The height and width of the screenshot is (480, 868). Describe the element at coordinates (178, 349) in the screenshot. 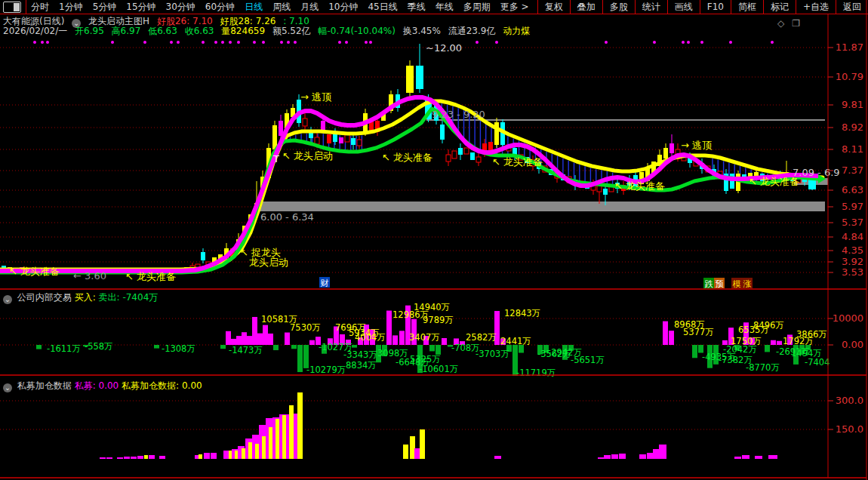

I see `insider-trade-label: -1308万` at that location.